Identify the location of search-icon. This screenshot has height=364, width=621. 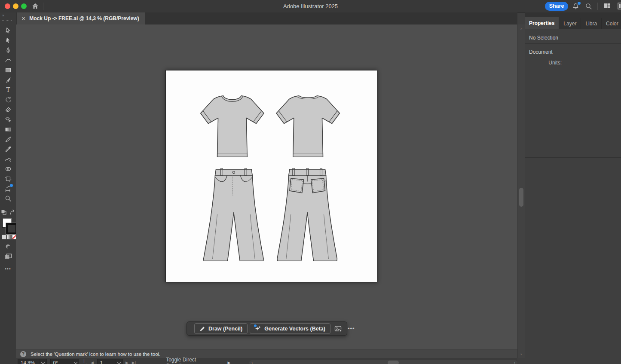
(589, 7).